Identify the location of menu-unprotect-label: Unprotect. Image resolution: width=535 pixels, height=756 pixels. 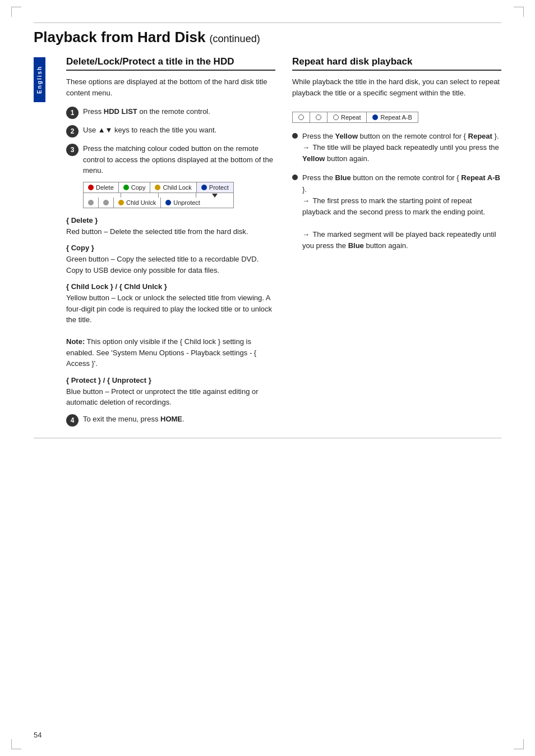
(187, 203).